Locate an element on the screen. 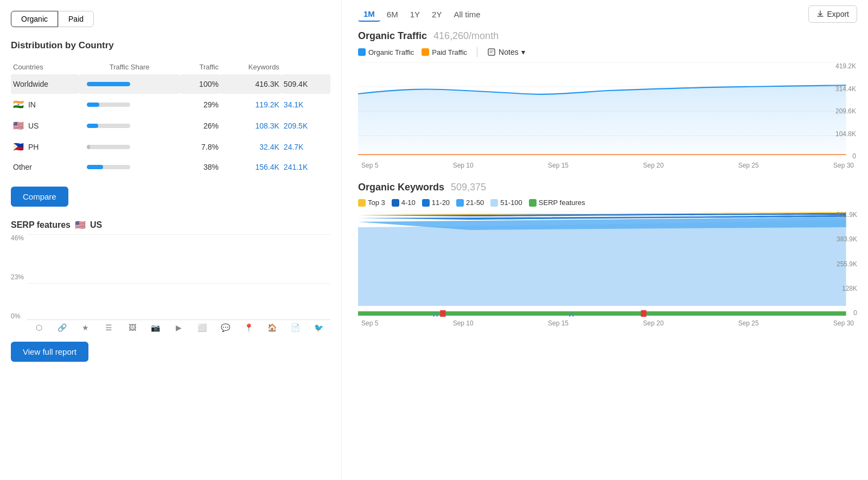 This screenshot has height=480, width=868. kwx-sep10: Sep 10 is located at coordinates (463, 323).